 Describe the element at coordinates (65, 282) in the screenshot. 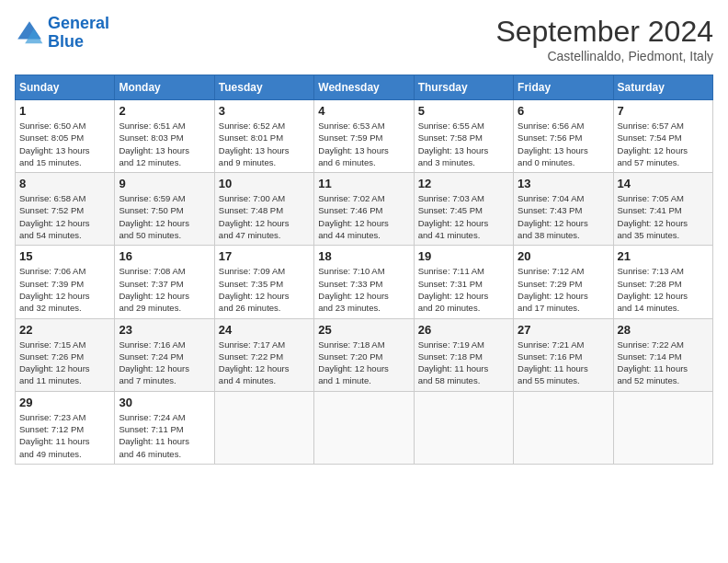

I see `calendar-cell: 15Sunrise: 7:06 AMSunset: 7:39 PMDayligh…` at that location.